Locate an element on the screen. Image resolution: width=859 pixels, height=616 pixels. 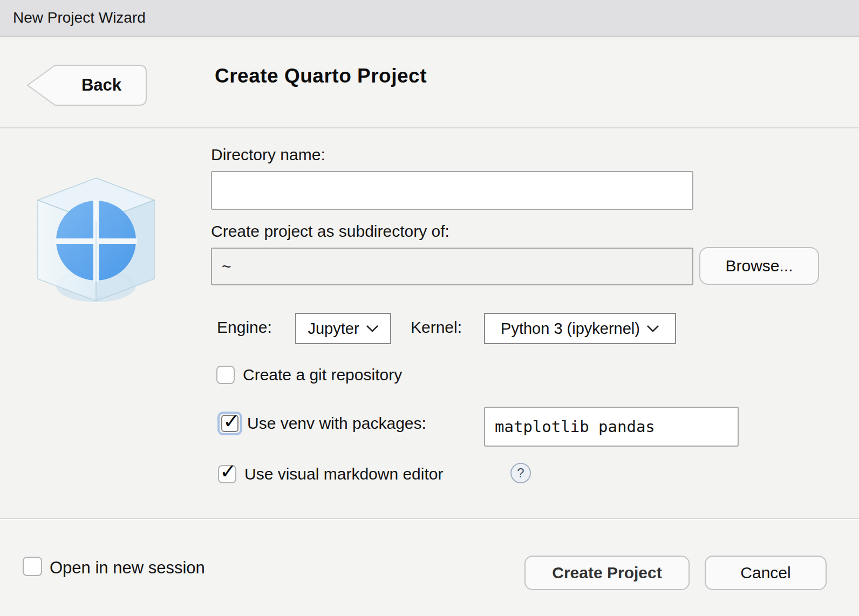
cancel-button: Cancel is located at coordinates (766, 573).